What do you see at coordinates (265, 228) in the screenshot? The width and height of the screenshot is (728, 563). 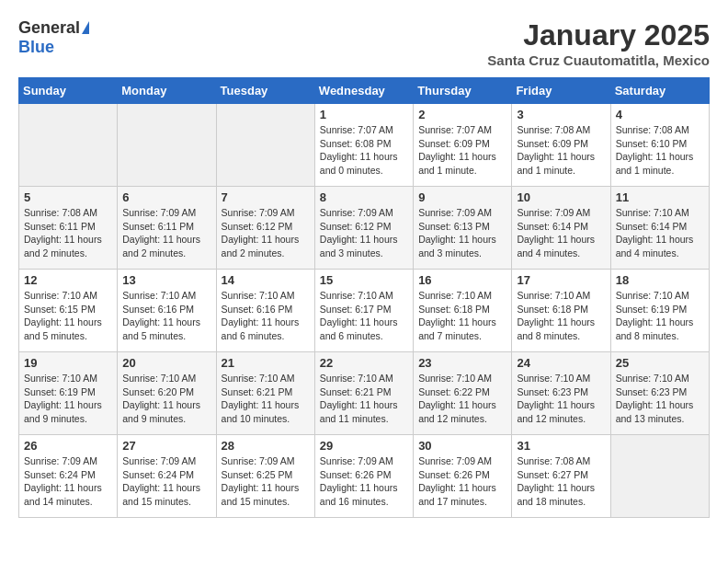 I see `calendar-cell: 7Sunrise: 7:09 AM Sunset: 6:12 PM Daylig…` at bounding box center [265, 228].